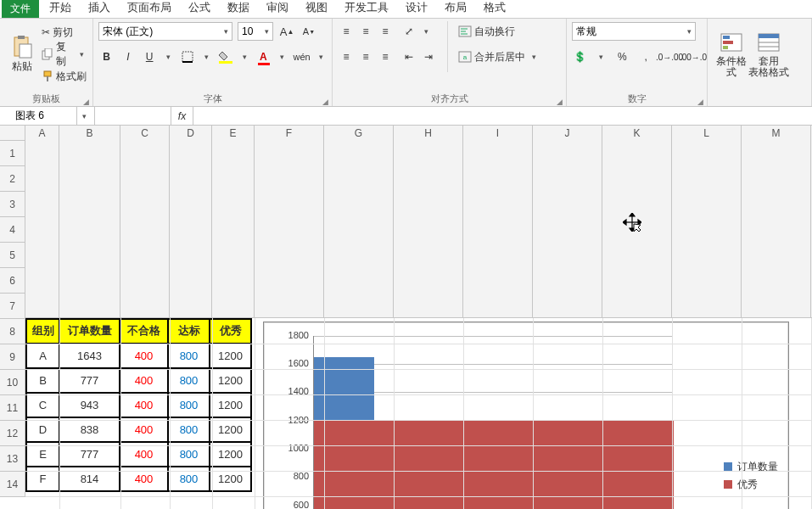 This screenshot has width=812, height=509. I want to click on col-header: I, so click(498, 221).